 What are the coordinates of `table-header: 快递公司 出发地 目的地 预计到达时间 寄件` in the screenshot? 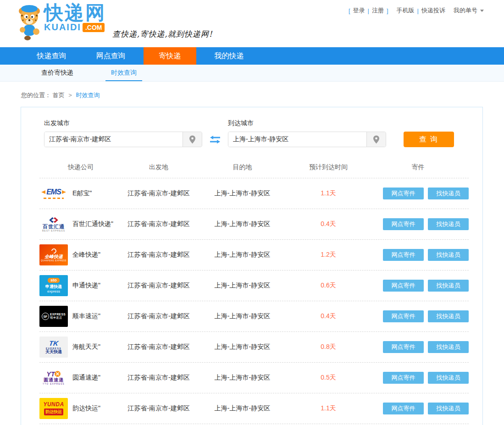 It's located at (254, 167).